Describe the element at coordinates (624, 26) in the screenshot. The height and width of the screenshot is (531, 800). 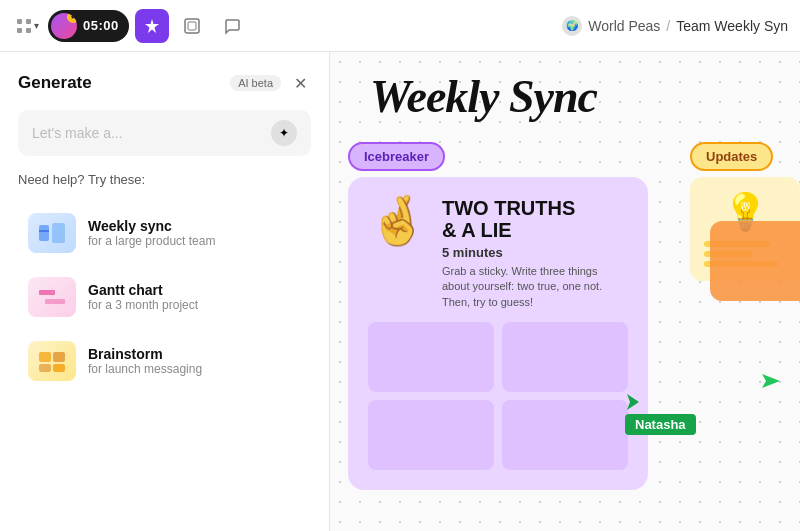
I see `breadcrumb-workspace: World Peas` at that location.